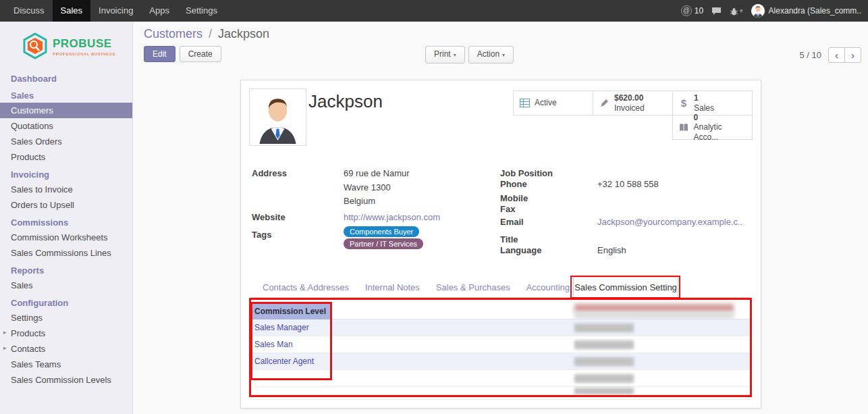 The height and width of the screenshot is (414, 868). What do you see at coordinates (35, 47) in the screenshot?
I see `magnifier-hexagon-logo-icon` at bounding box center [35, 47].